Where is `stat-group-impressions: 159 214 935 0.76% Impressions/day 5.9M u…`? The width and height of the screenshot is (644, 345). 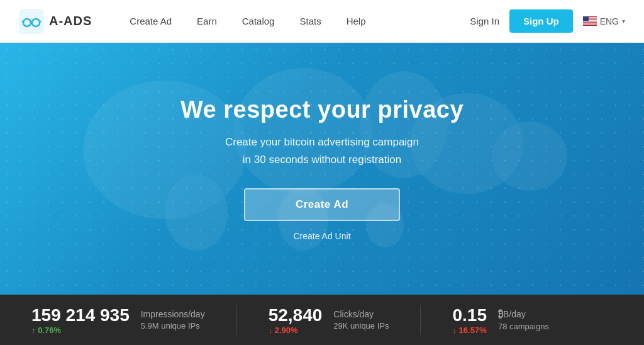
stat-group-impressions: 159 214 935 0.76% Impressions/day 5.9M u… is located at coordinates (135, 320).